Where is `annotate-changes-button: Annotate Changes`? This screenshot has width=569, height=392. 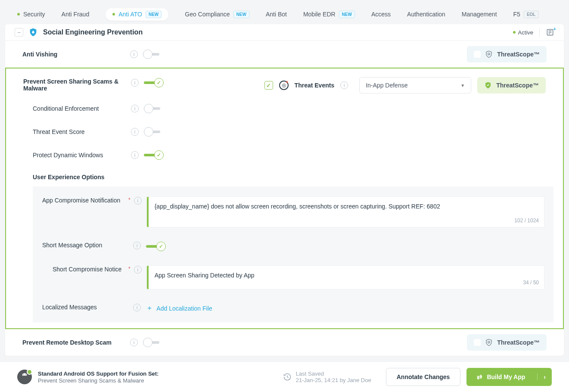 annotate-changes-button: Annotate Changes is located at coordinates (423, 377).